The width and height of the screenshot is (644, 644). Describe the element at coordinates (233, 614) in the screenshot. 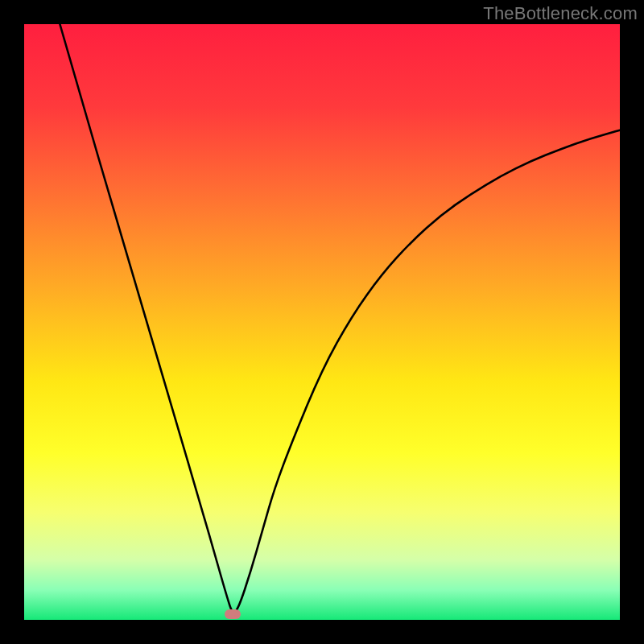

I see `optimal-point-marker` at that location.